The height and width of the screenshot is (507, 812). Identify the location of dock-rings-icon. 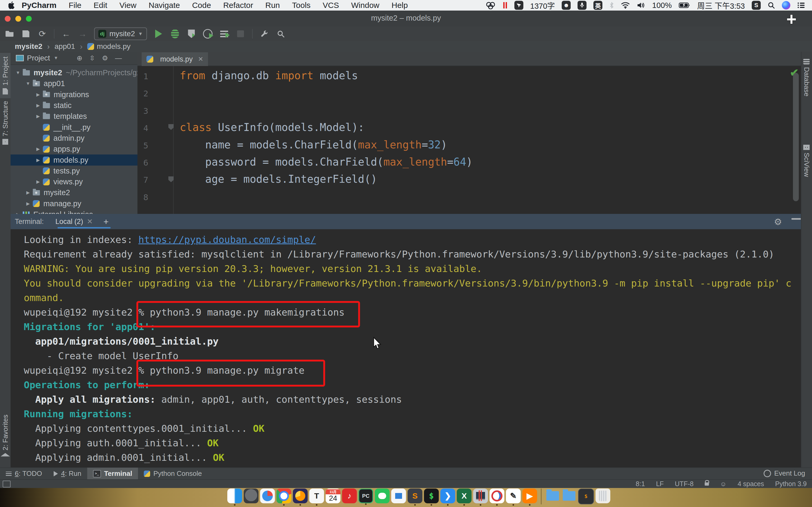
(497, 496).